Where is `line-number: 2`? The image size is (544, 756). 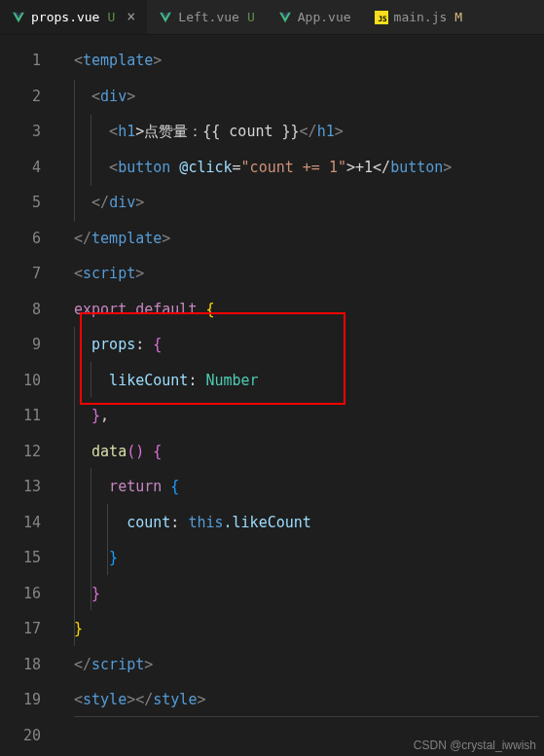
line-number: 2 is located at coordinates (29, 97).